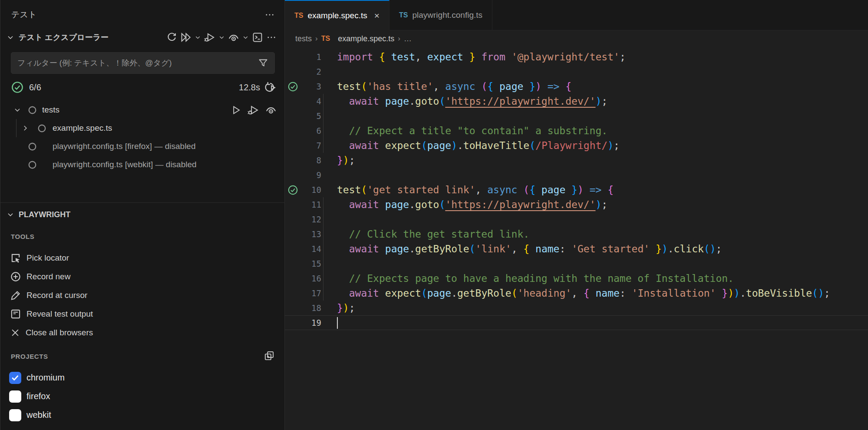 This screenshot has height=430, width=868. What do you see at coordinates (257, 37) in the screenshot?
I see `terminal-icon` at bounding box center [257, 37].